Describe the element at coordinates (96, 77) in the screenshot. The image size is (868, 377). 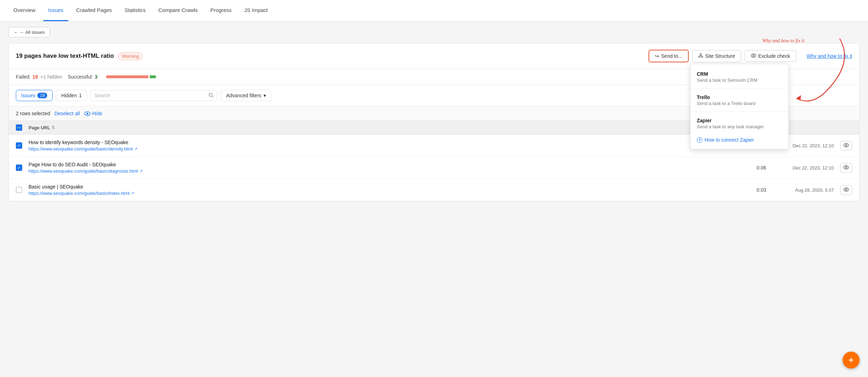
I see `successful-count: 3` at that location.